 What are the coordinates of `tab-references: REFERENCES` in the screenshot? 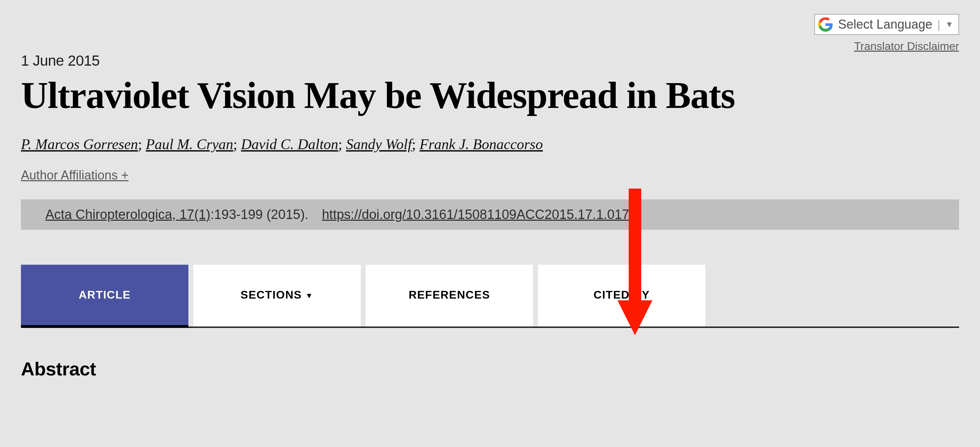 It's located at (449, 295).